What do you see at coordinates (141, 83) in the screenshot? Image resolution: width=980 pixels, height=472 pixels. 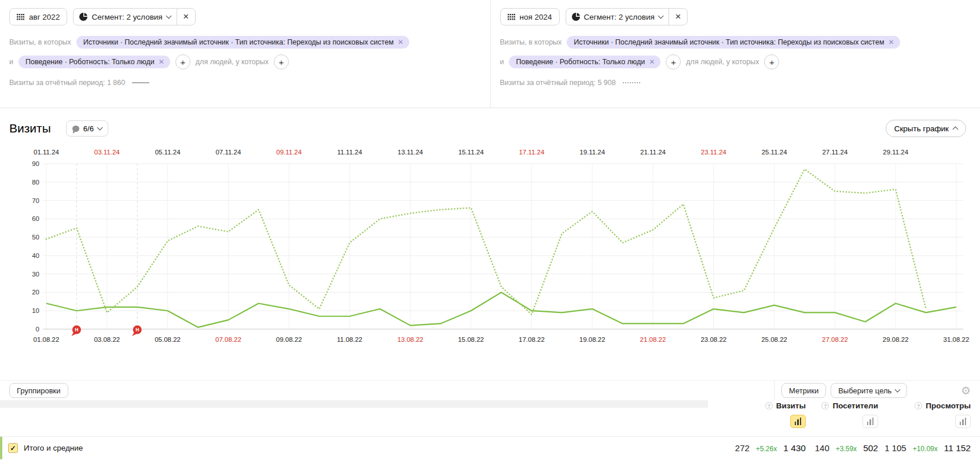 I see `series-a-line-sample` at bounding box center [141, 83].